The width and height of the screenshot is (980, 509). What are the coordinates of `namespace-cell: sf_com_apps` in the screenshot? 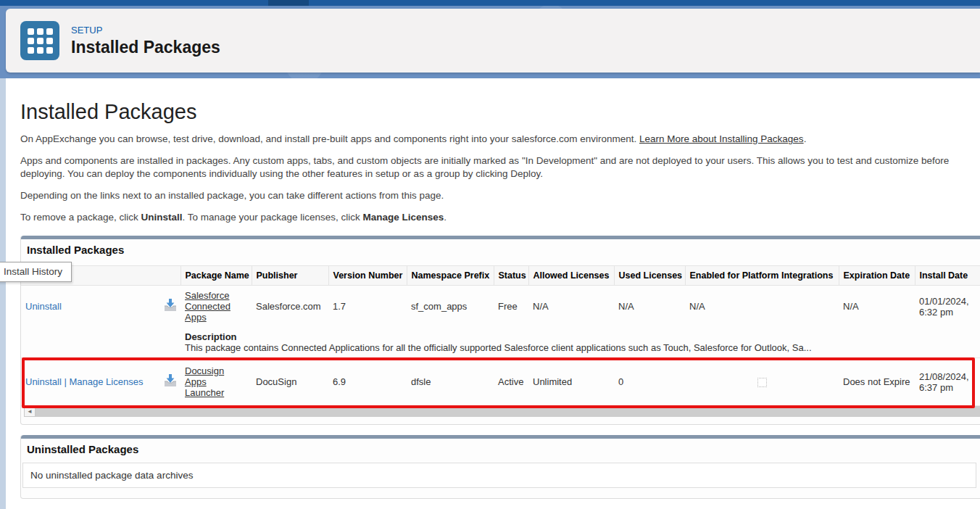 It's located at (450, 307).